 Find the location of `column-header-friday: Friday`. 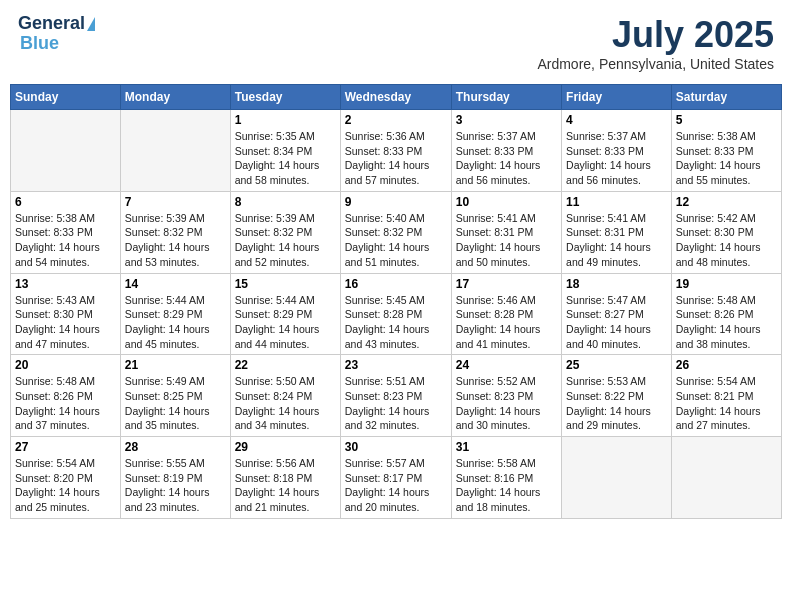

column-header-friday: Friday is located at coordinates (617, 98).